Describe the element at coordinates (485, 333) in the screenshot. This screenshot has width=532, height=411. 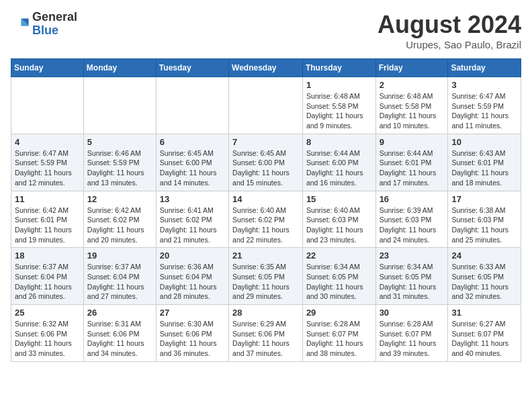
I see `calendar-cell: 31Sunrise: 6:27 AMSunset: 6:07 PMDayligh…` at that location.